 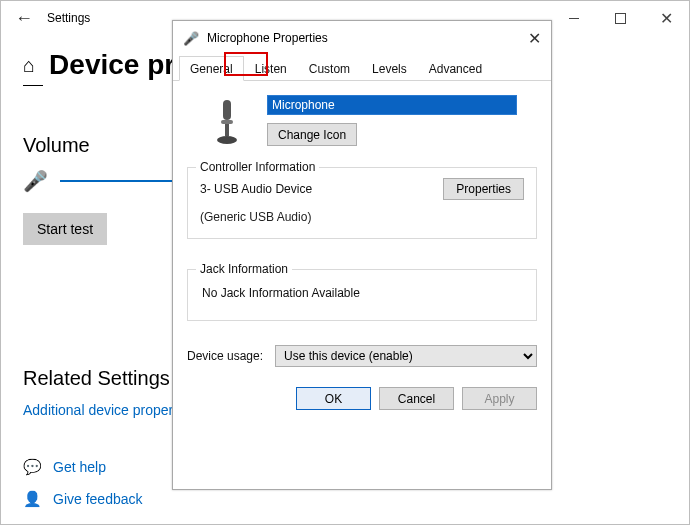 What do you see at coordinates (191, 38) in the screenshot?
I see `dialog-microphone-icon: 🎤` at bounding box center [191, 38].